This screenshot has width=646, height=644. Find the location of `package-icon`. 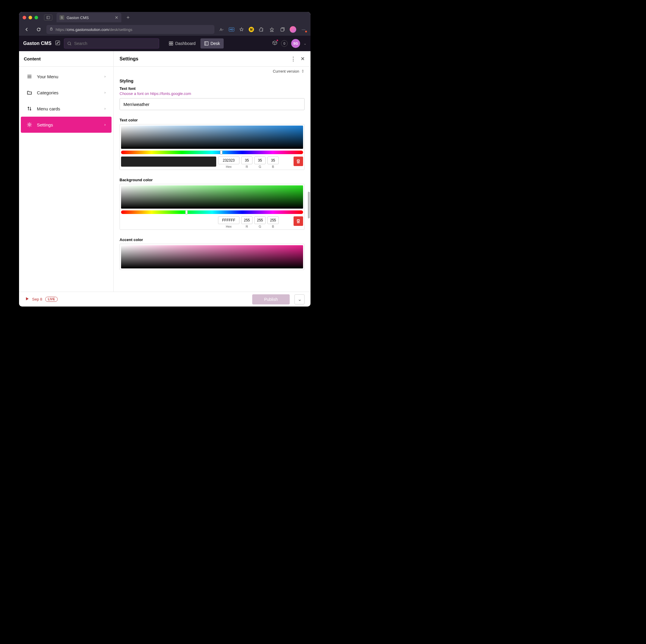

package-icon is located at coordinates (275, 43).